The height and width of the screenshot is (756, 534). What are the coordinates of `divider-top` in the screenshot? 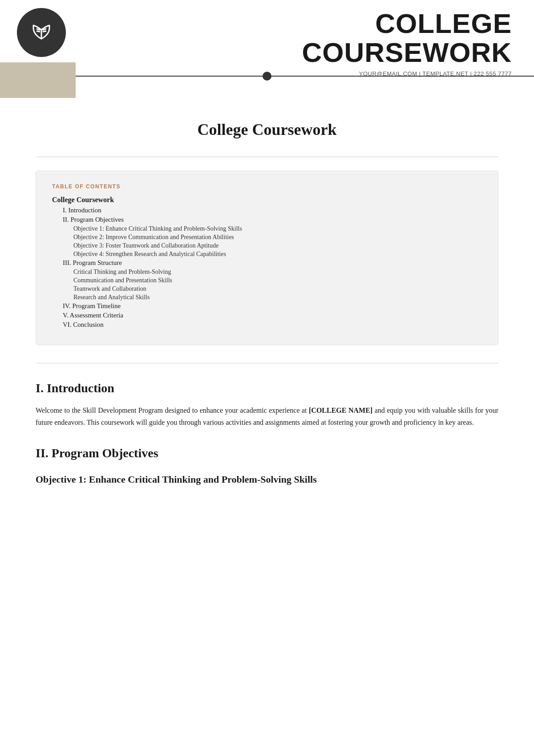 It's located at (267, 157).